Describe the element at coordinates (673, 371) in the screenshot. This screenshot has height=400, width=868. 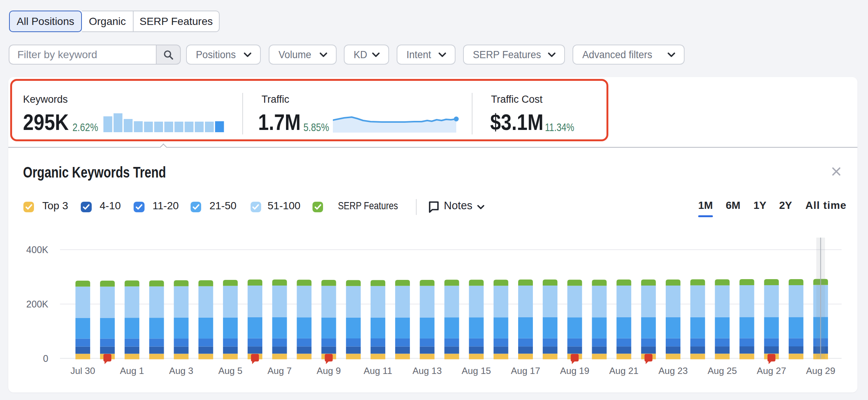
I see `svg-text: Aug 23` at that location.